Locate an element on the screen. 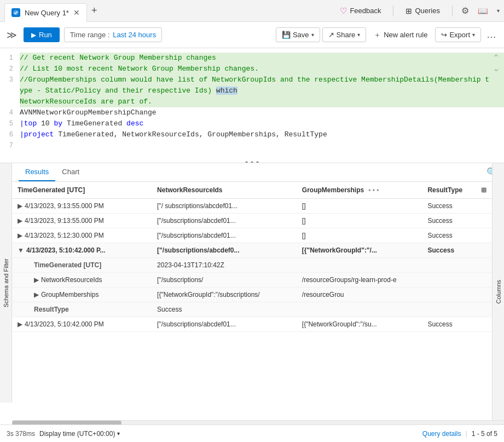  cell-time: ▶4/13/2023, 5:12:30.000 PM is located at coordinates (82, 236).